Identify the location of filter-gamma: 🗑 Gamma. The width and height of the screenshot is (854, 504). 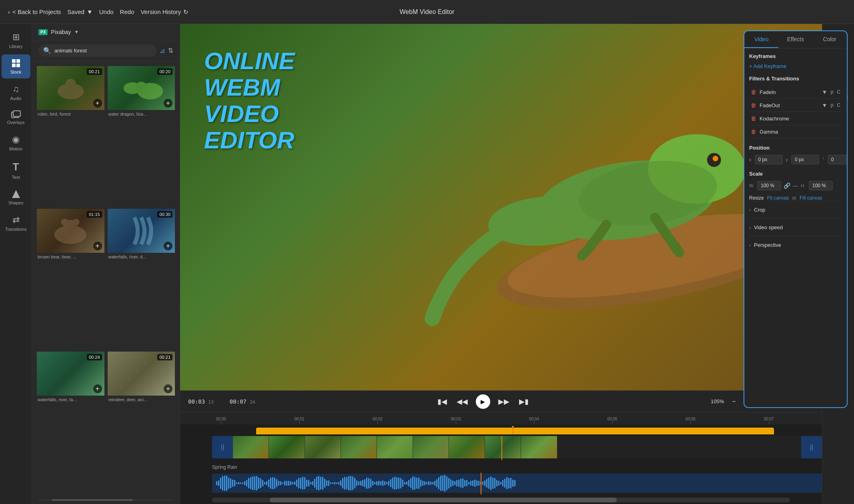
(796, 132).